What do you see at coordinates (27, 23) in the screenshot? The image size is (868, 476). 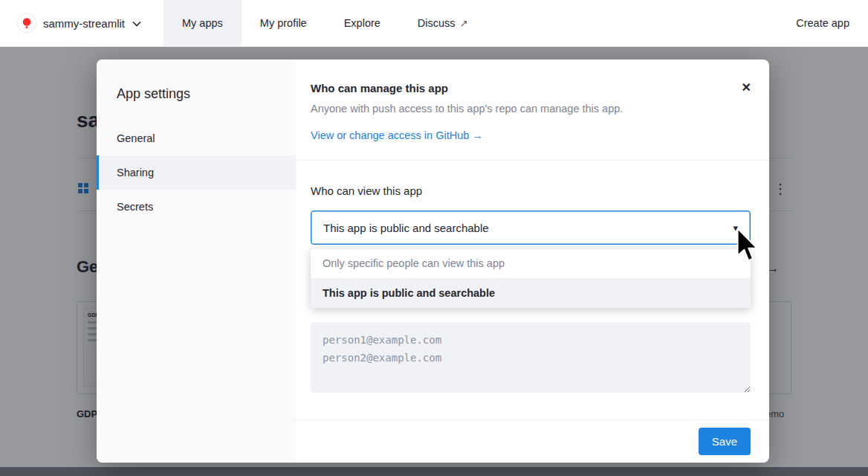 I see `streamlit-logo` at bounding box center [27, 23].